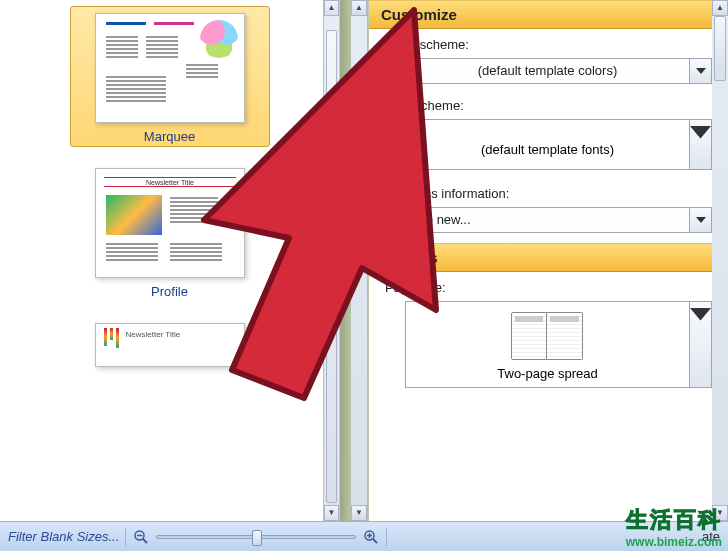 Image resolution: width=728 pixels, height=551 pixels. I want to click on zoom-in-button, so click(371, 537).